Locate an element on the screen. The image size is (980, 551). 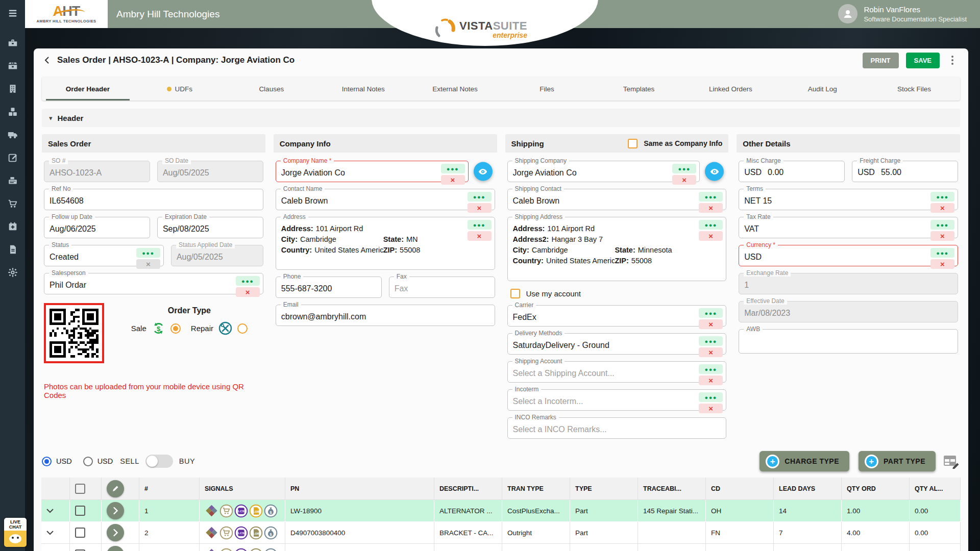
lor-doc-icon: LOR is located at coordinates (256, 511).